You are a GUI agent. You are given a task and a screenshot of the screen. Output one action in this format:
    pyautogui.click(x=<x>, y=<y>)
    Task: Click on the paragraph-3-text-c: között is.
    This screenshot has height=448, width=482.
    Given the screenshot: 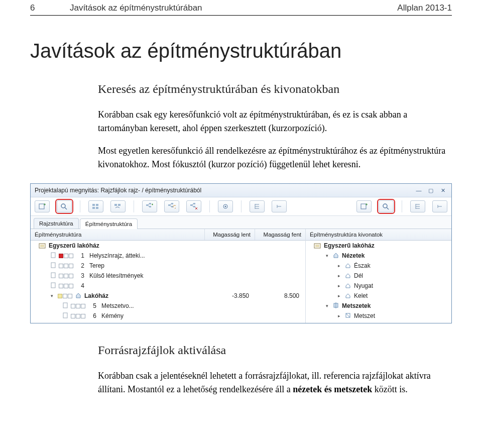 What is the action you would take?
    pyautogui.click(x=390, y=389)
    